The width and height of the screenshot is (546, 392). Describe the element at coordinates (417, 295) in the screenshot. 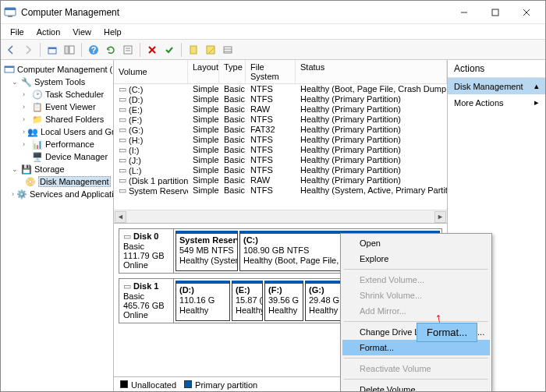

I see `ctx-shrink: Shrink Volume...` at that location.